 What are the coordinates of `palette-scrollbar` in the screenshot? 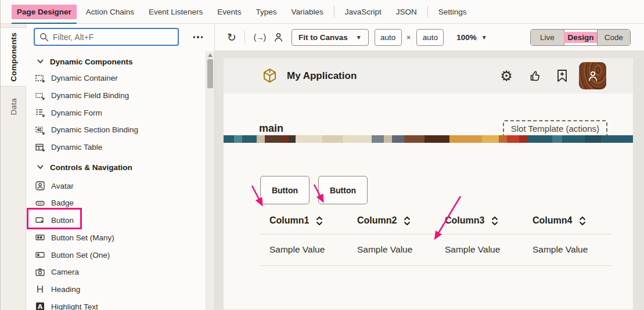 It's located at (210, 181).